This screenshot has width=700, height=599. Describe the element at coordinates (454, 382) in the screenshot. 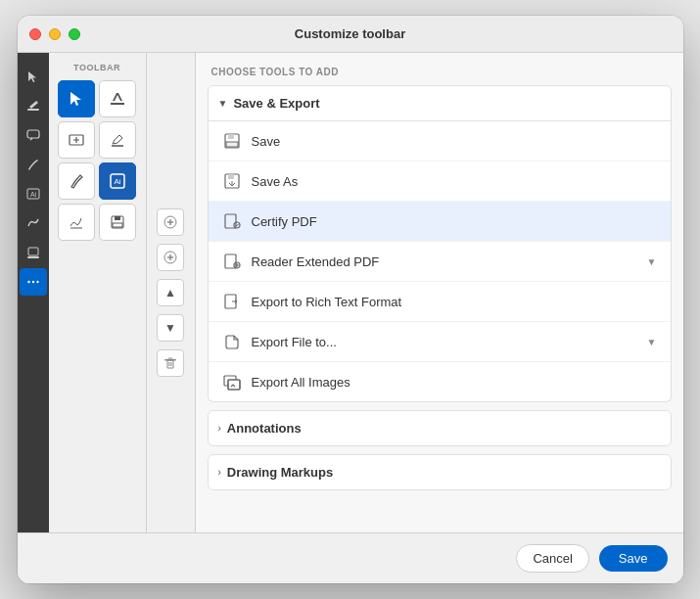

I see `tool-name-export-images: Export All Images` at that location.